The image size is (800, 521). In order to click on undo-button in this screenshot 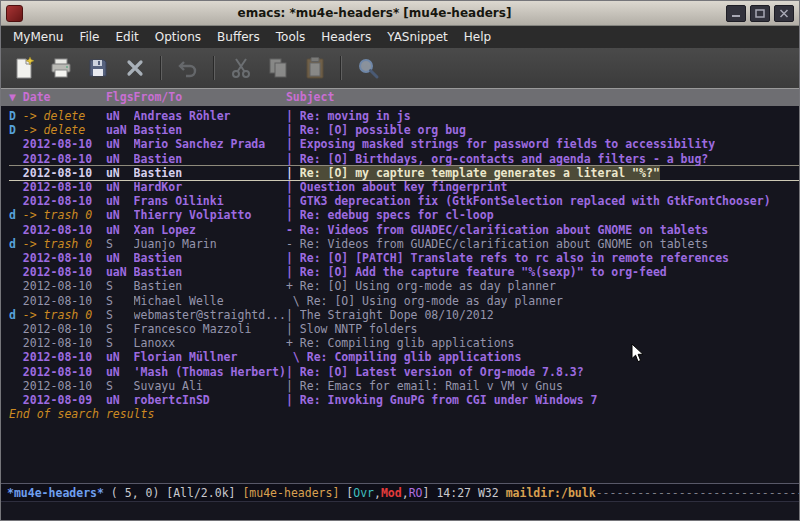, I will do `click(188, 68)`.